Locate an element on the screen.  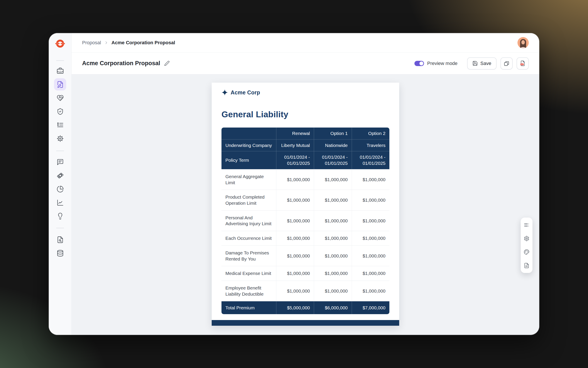
sidebar-item-pie-chart is located at coordinates (60, 189).